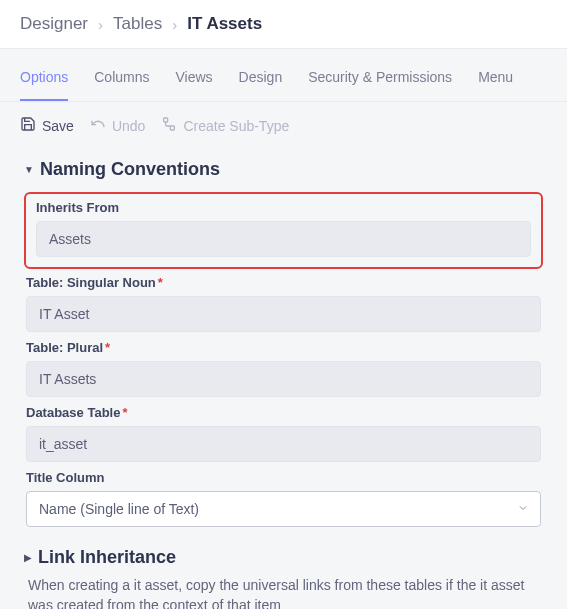  What do you see at coordinates (284, 379) in the screenshot?
I see `input-plural` at bounding box center [284, 379].